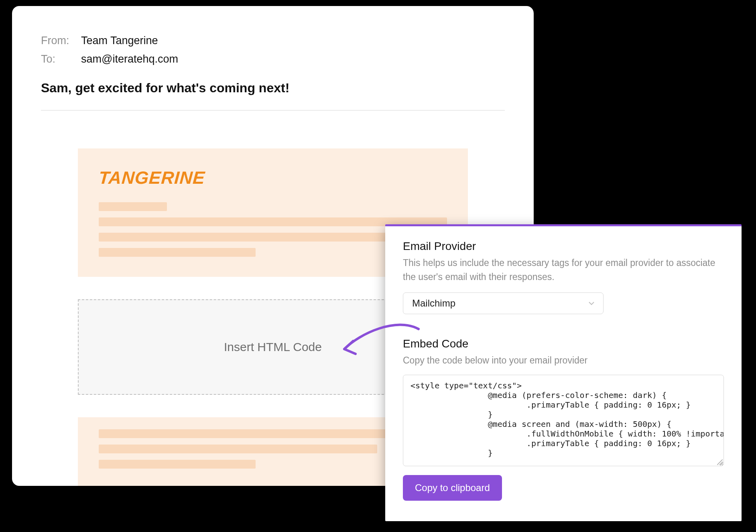  Describe the element at coordinates (130, 59) in the screenshot. I see `to-value: sam@iteratehq.com` at that location.